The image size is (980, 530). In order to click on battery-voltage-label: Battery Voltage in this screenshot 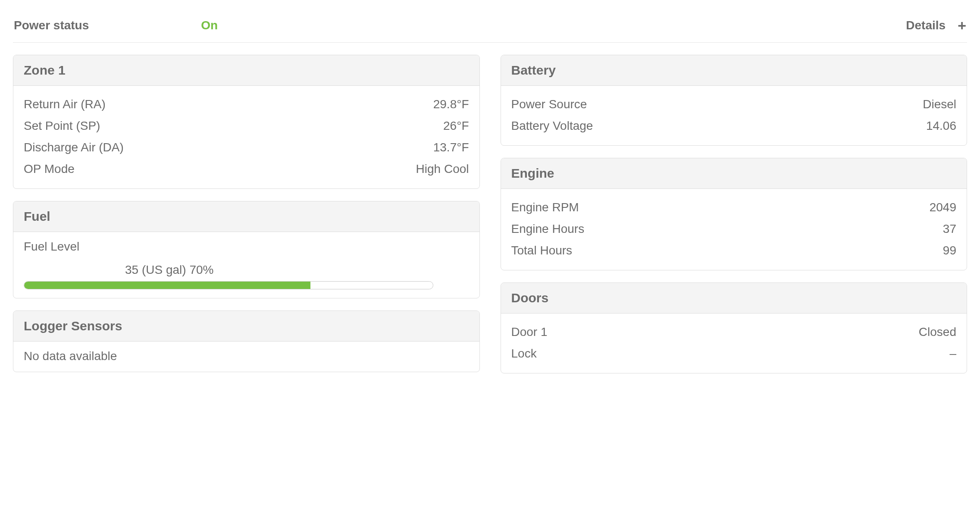, I will do `click(552, 126)`.